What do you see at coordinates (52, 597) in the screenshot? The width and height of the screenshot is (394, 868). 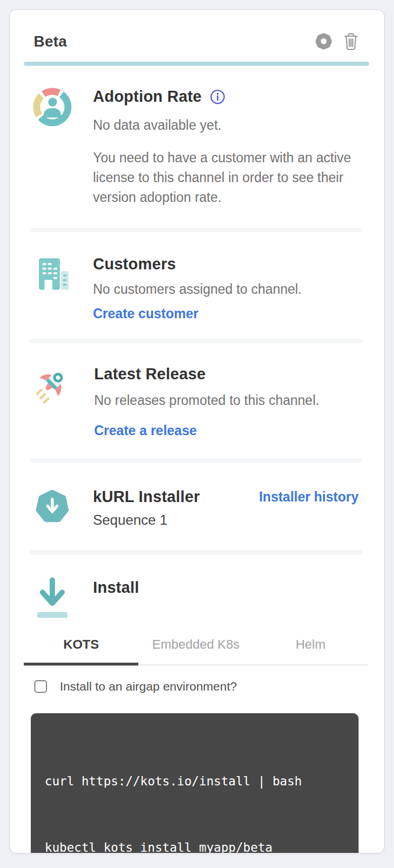 I see `download-arrow-icon` at bounding box center [52, 597].